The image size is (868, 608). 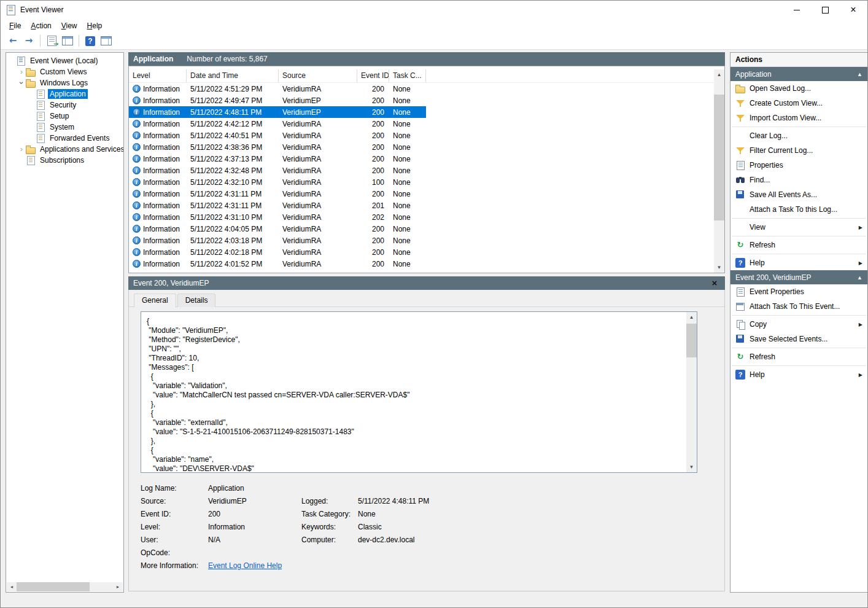 I want to click on column-header-task-c: Task C..., so click(x=408, y=76).